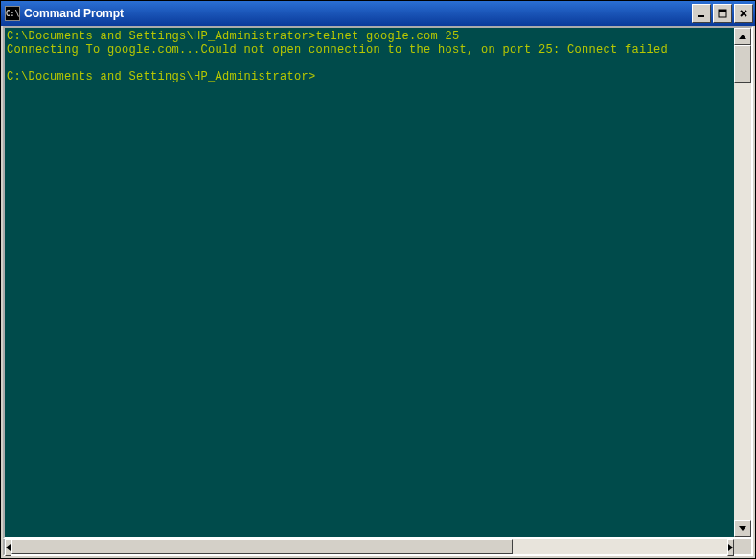 Image resolution: width=756 pixels, height=559 pixels. I want to click on scroll-track-horizontal, so click(370, 547).